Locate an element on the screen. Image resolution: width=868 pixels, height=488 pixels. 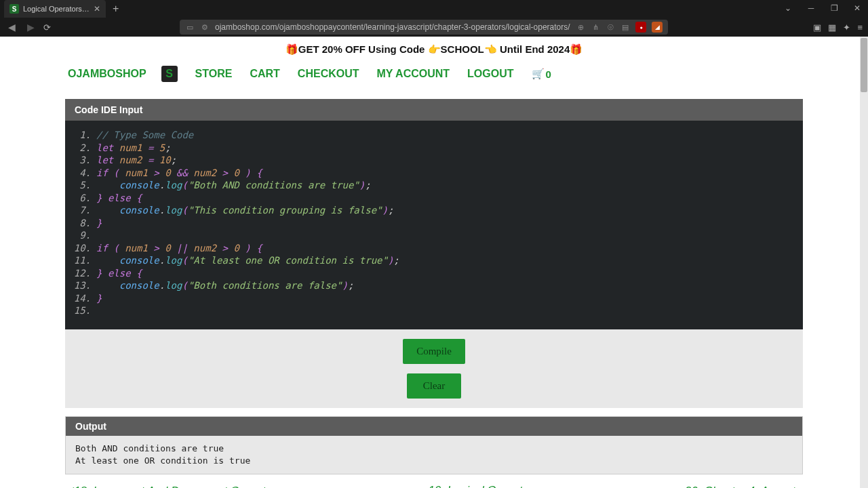
favicon: S is located at coordinates (14, 9).